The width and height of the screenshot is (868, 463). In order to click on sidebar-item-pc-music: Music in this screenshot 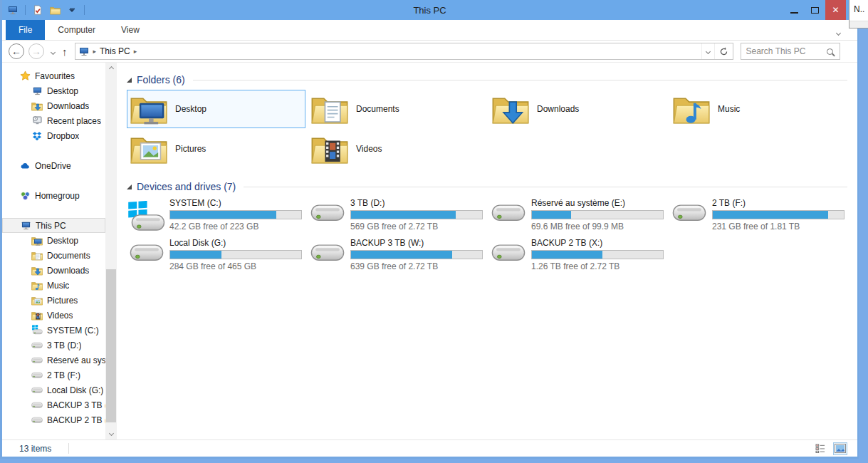, I will do `click(54, 285)`.